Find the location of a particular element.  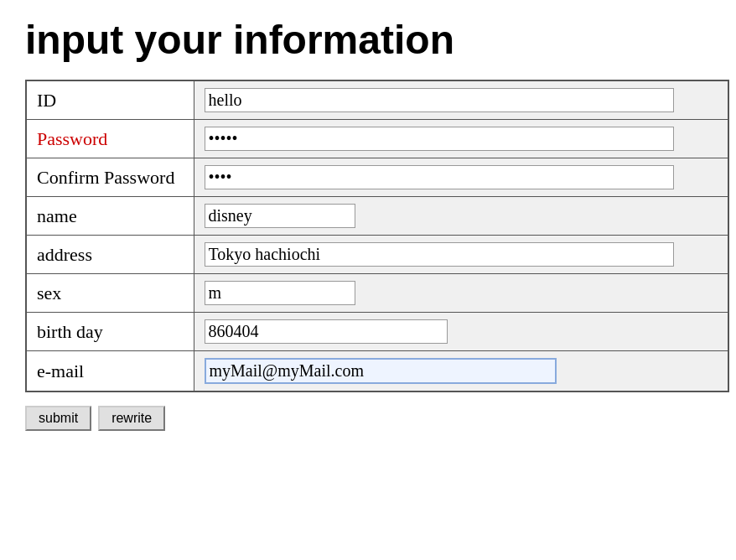

name-input is located at coordinates (280, 216).